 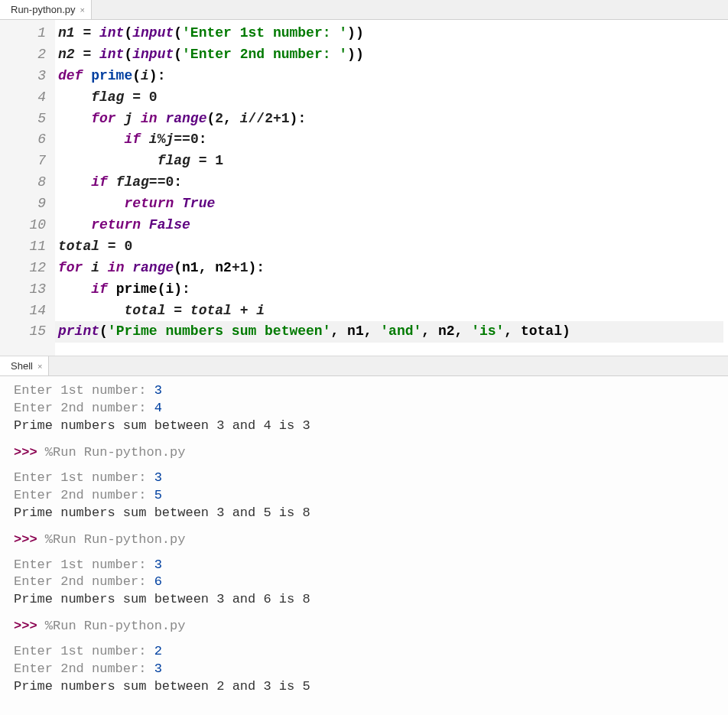 I want to click on shell-user-input: 6, so click(x=158, y=581).